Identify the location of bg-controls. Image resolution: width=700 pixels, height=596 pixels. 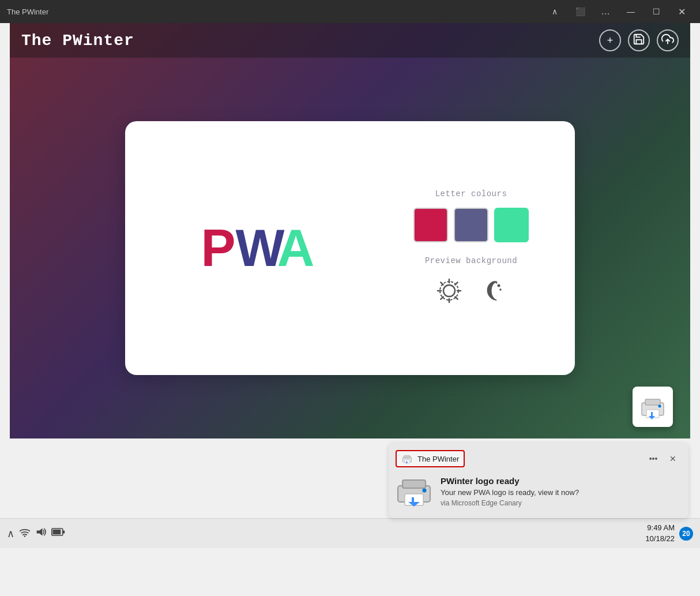
(471, 291).